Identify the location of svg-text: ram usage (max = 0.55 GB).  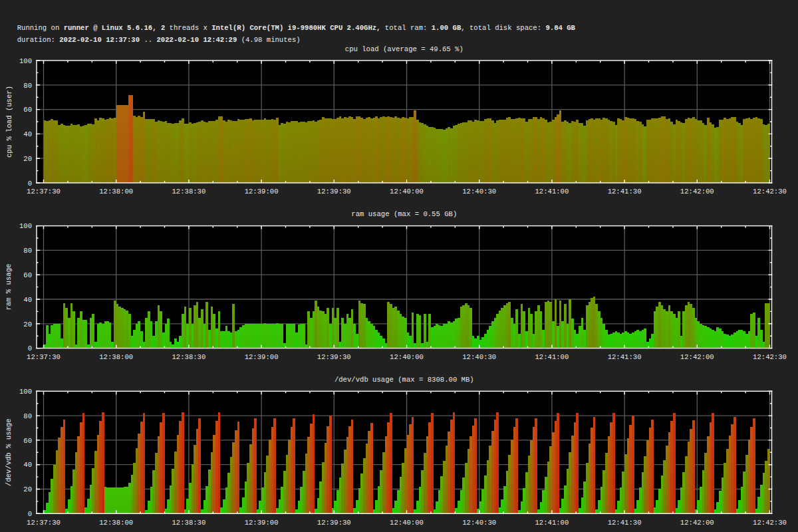
(404, 214).